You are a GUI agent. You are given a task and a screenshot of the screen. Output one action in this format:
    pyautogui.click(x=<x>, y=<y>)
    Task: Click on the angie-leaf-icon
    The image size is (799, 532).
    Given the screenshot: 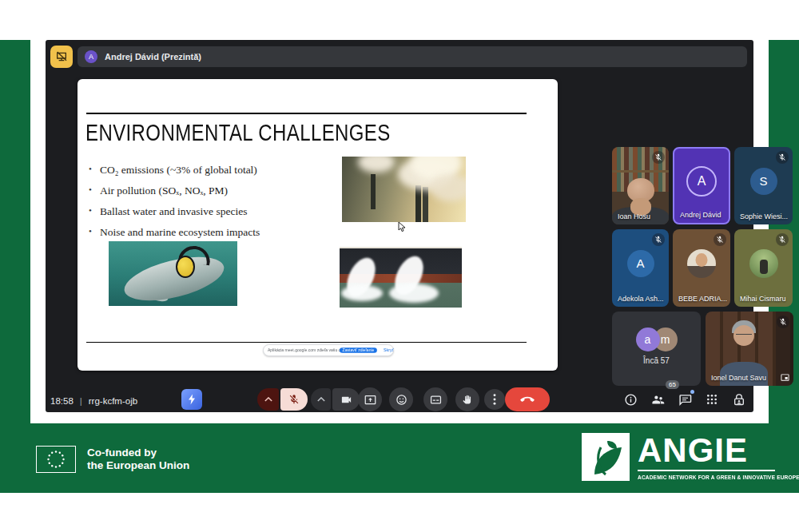 What is the action you would take?
    pyautogui.click(x=606, y=457)
    